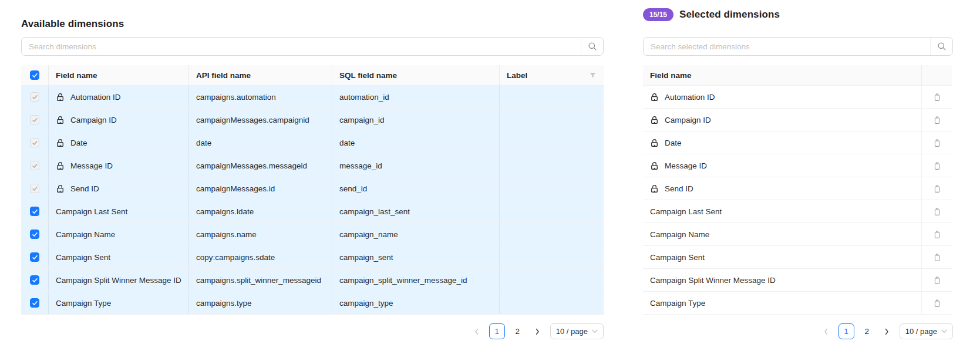 Image resolution: width=980 pixels, height=361 pixels. Describe the element at coordinates (885, 331) in the screenshot. I see `selected-pagination: 1 2 10 / page` at that location.